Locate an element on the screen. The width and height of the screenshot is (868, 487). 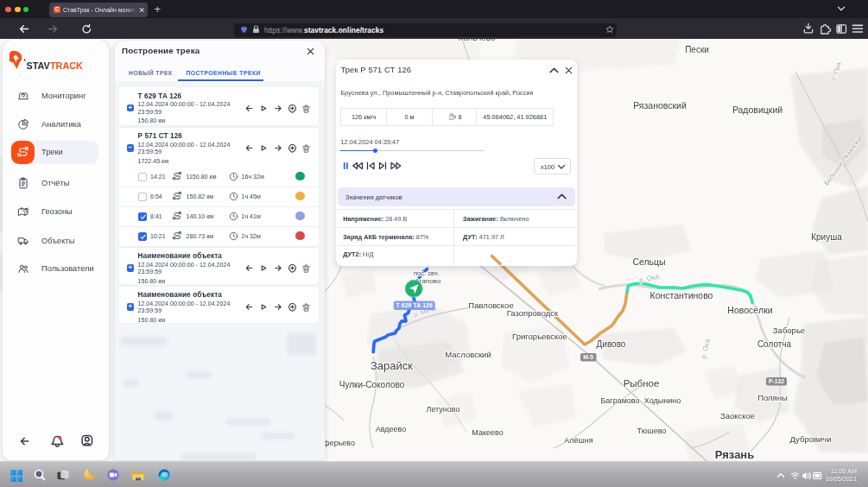
svg-text: Р-132 is located at coordinates (776, 382).